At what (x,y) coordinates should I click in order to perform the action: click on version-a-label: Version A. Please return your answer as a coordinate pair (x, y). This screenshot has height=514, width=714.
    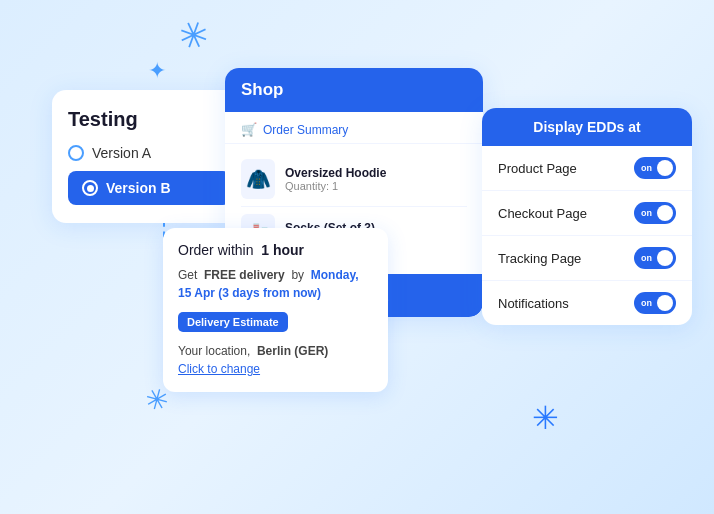
    Looking at the image, I should click on (122, 153).